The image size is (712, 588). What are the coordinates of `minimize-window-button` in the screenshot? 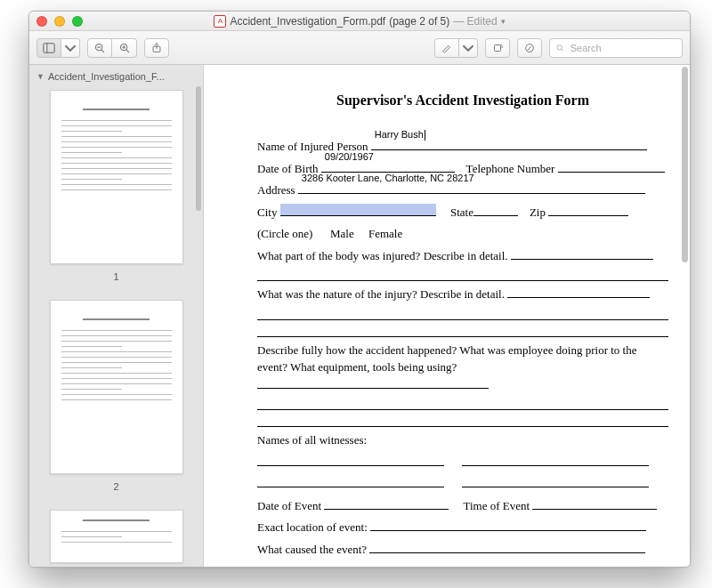 It's located at (60, 21).